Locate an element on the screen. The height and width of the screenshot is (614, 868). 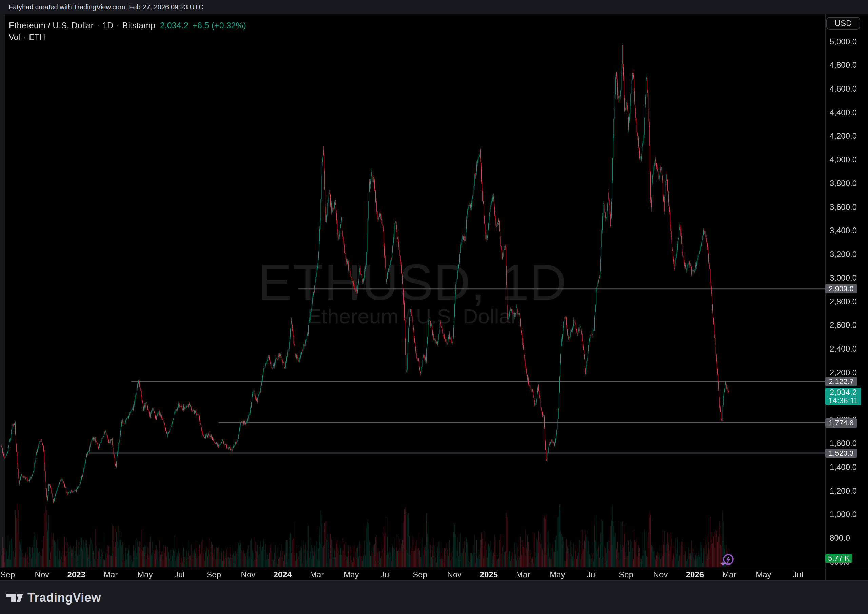
last-price-tag: 2,034.214:36:11 is located at coordinates (843, 396).